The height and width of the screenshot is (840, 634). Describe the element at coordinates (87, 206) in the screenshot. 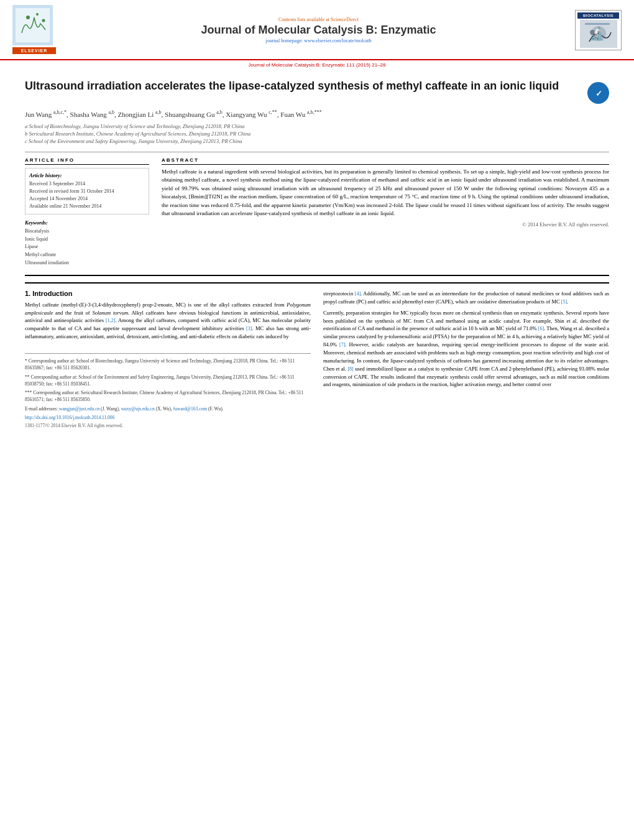

I see `available-date: Available online 21 November 2014` at that location.